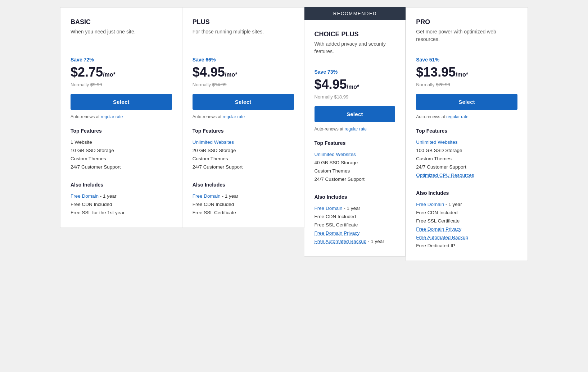 The image size is (588, 372). What do you see at coordinates (243, 131) in the screenshot?
I see `top-features-title-plus: Top Features` at bounding box center [243, 131].